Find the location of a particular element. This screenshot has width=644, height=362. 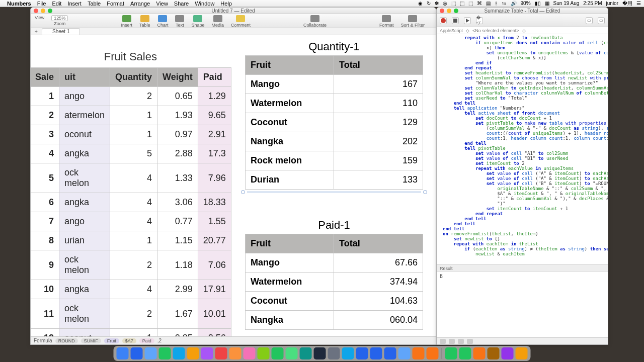

cell: 5 is located at coordinates (134, 154).